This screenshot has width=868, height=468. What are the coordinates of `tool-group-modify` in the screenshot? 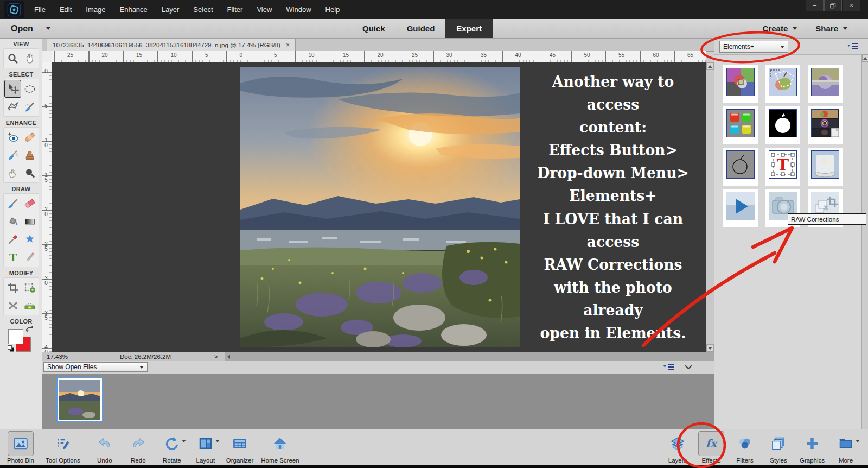 It's located at (21, 296).